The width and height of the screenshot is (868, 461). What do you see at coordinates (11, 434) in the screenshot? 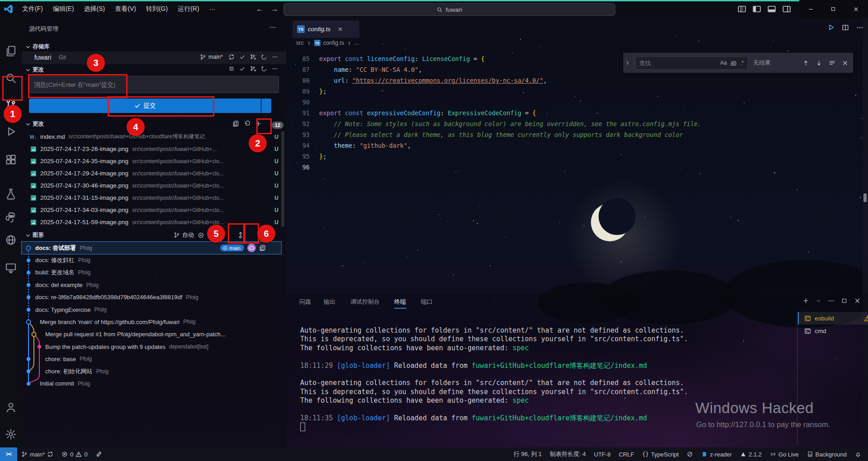
I see `activity-item-gear` at bounding box center [11, 434].